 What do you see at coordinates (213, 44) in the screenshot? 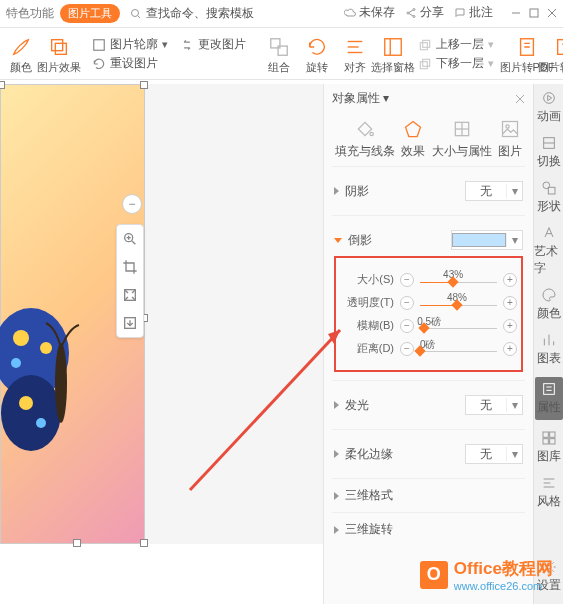
I see `change-button: 更改图片` at bounding box center [213, 44].